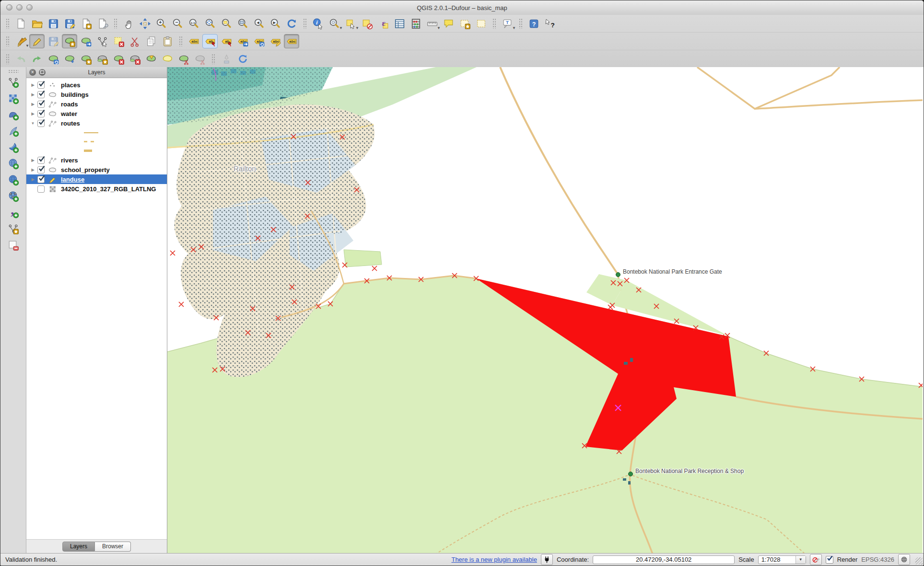  What do you see at coordinates (210, 41) in the screenshot?
I see `pin-labels-icon: ab` at bounding box center [210, 41].